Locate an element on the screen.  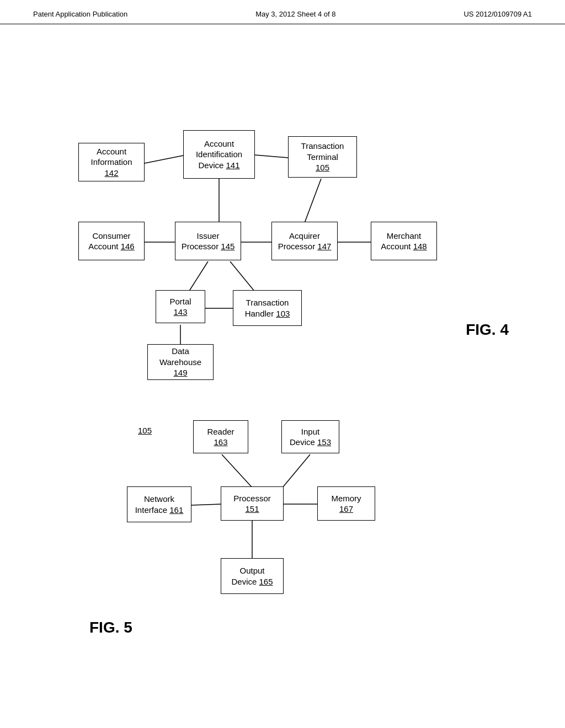
consumer-account-box: ConsumerAccount 146 is located at coordinates (111, 241).